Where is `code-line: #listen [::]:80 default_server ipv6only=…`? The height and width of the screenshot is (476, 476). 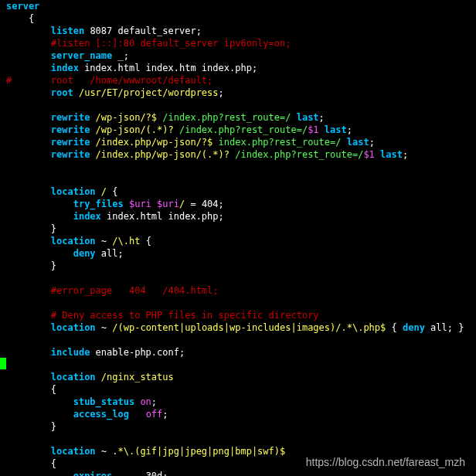
code-line: #listen [::]:80 default_server ipv6only=… is located at coordinates (148, 43).